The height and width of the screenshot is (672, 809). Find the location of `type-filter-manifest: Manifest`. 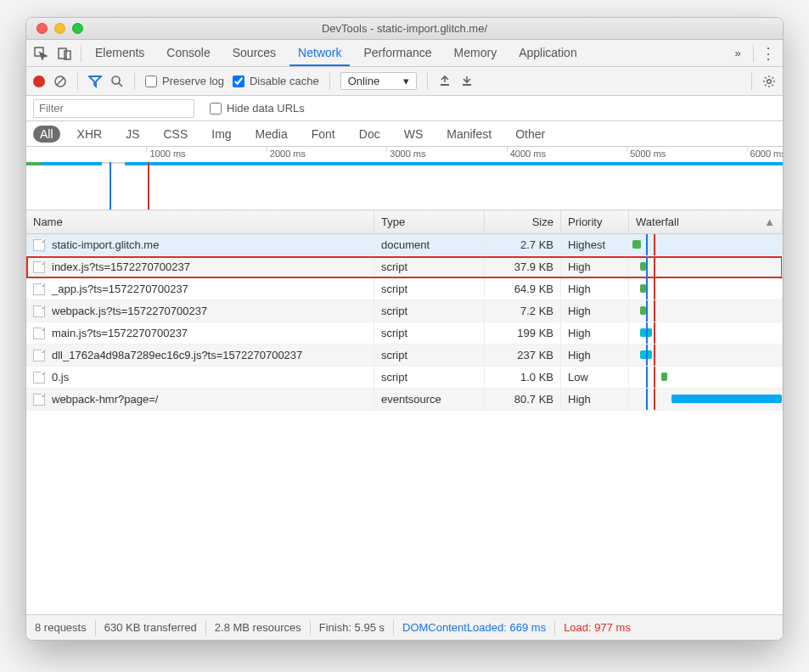

type-filter-manifest: Manifest is located at coordinates (469, 134).